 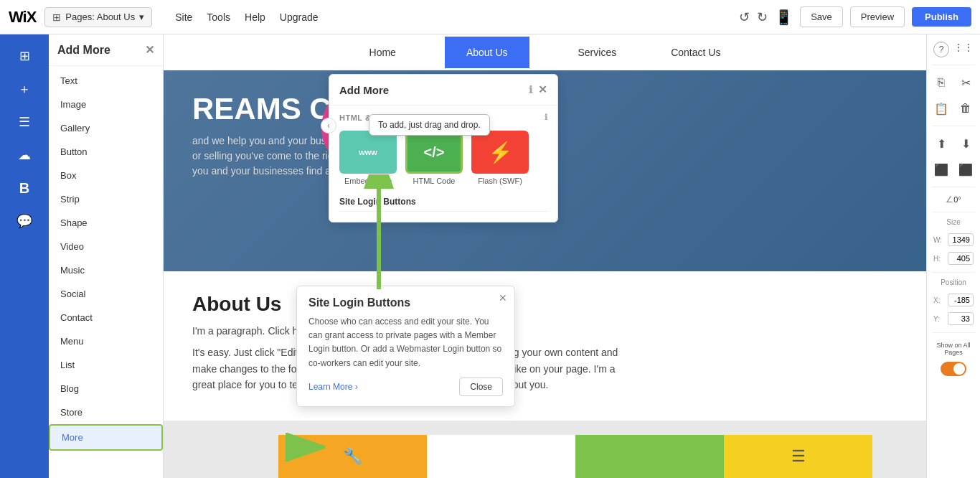 I want to click on undo-button: ↺, so click(x=745, y=17).